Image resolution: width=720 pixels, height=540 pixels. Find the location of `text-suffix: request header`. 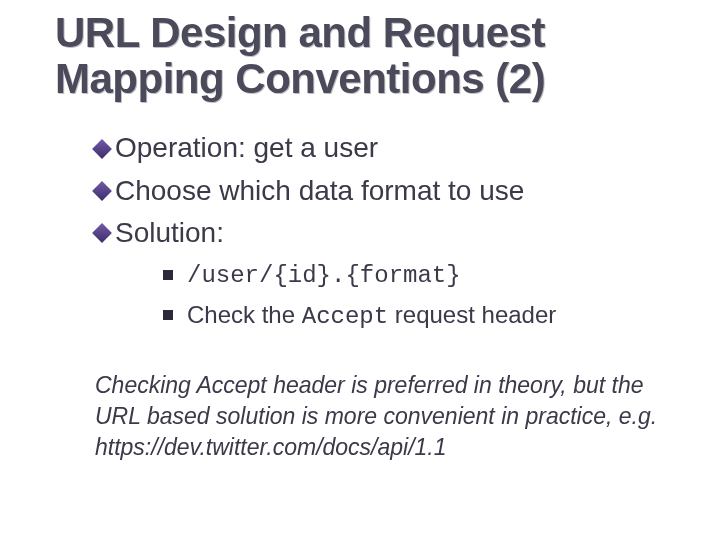

text-suffix: request header is located at coordinates (472, 314).